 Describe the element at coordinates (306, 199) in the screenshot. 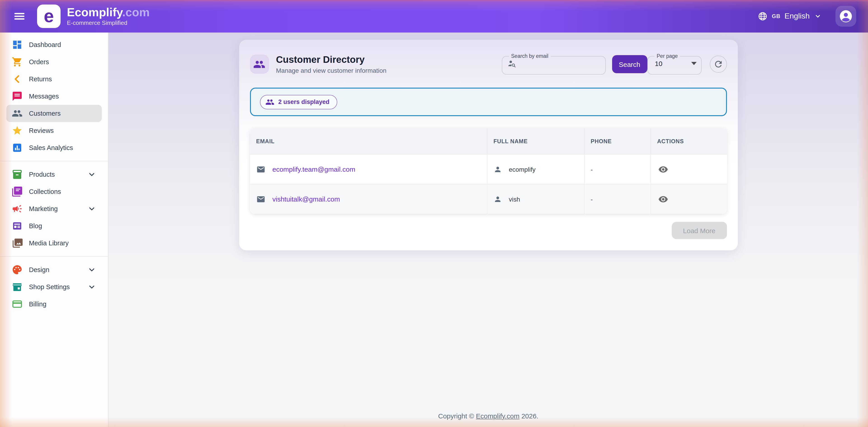

I see `customer-email: vishtuitalk@gmail.com` at that location.